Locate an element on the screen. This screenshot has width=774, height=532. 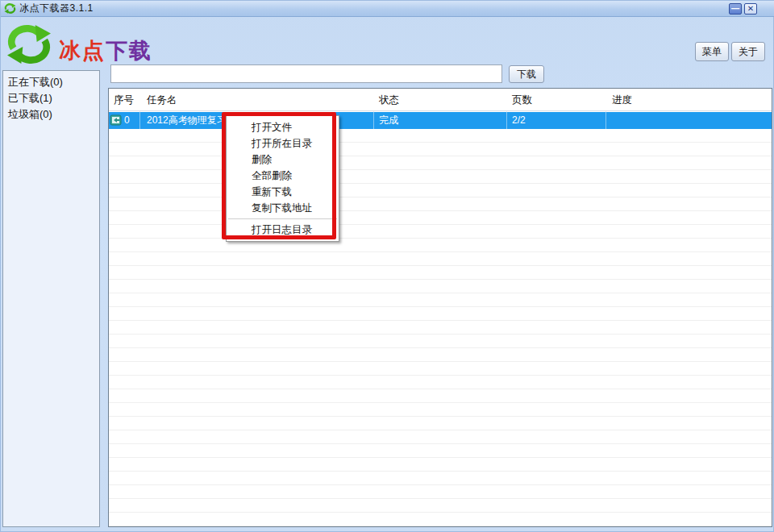
column-header-task: 任务名 is located at coordinates (162, 100).